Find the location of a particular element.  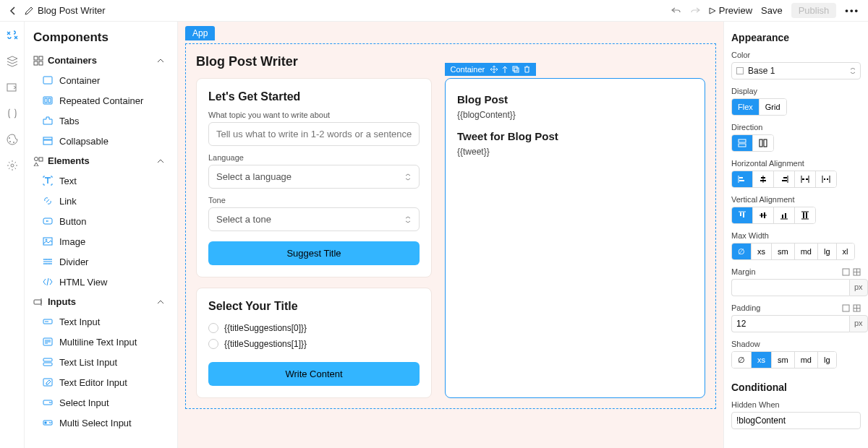

title-option-1: {{titleSuggestions[1]}} is located at coordinates (314, 344).